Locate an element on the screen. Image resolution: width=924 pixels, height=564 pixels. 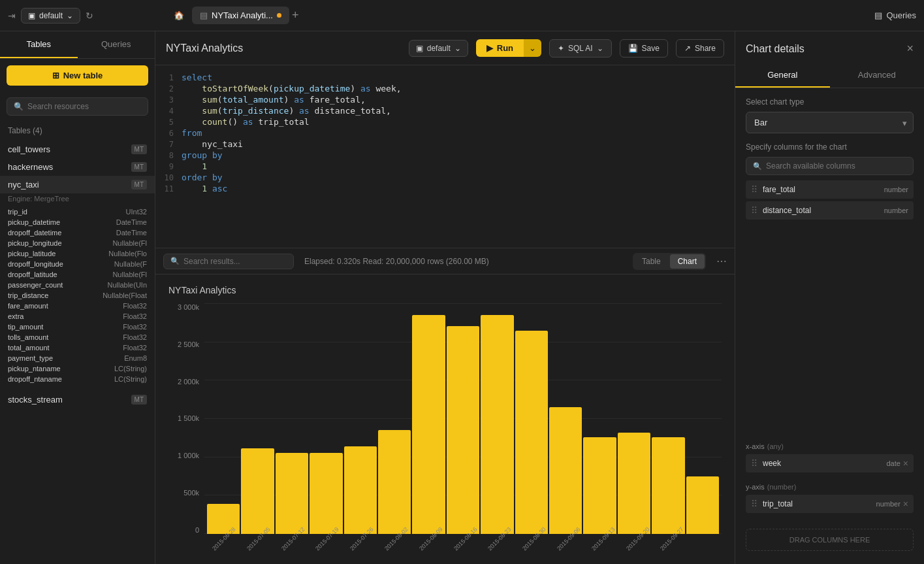
list-item: trip_distanceNullable(Float is located at coordinates (77, 295).